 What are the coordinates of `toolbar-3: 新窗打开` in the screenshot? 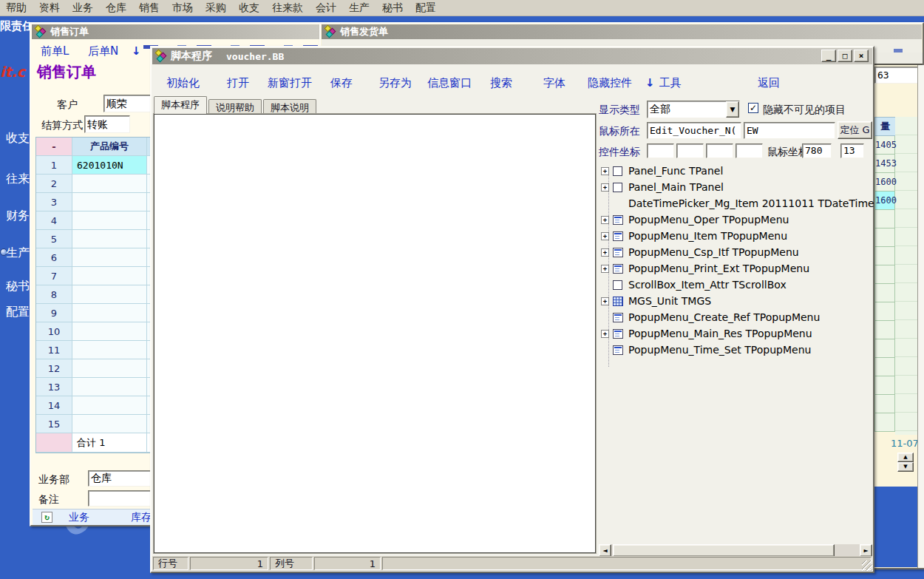 It's located at (290, 83).